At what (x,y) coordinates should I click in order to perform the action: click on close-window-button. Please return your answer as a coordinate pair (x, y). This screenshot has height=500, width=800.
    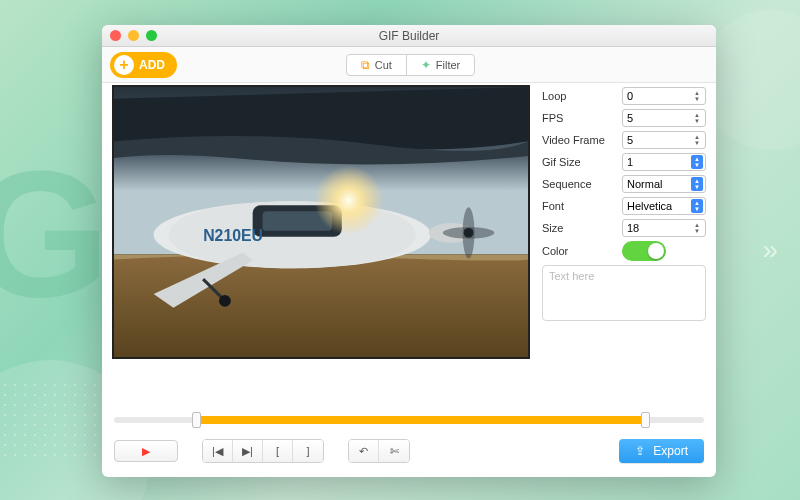
    Looking at the image, I should click on (116, 36).